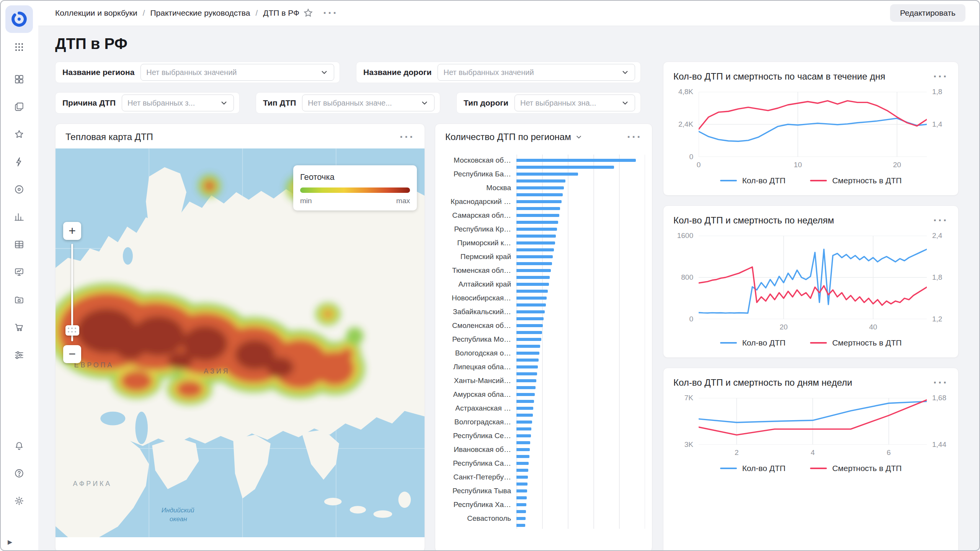  Describe the element at coordinates (19, 134) in the screenshot. I see `favorites-icon` at that location.